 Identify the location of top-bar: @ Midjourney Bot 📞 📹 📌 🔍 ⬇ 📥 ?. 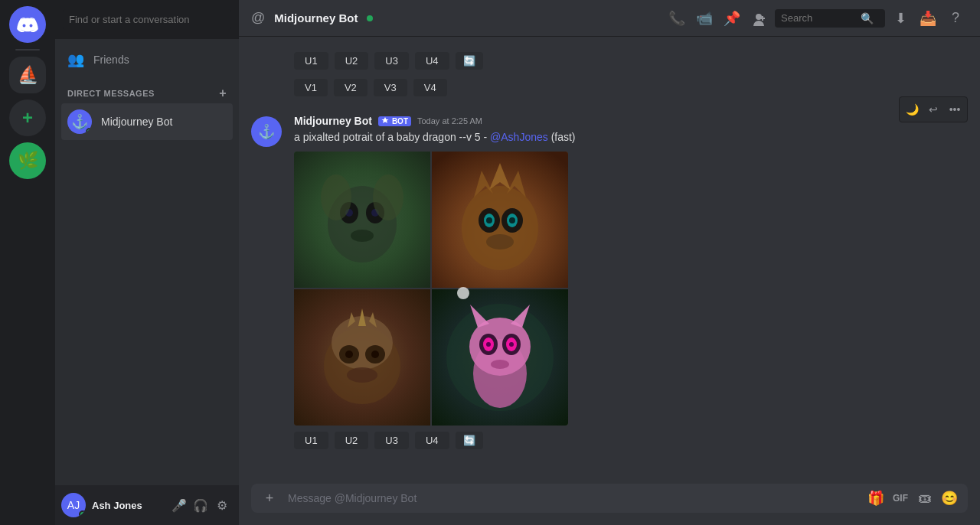
(609, 18).